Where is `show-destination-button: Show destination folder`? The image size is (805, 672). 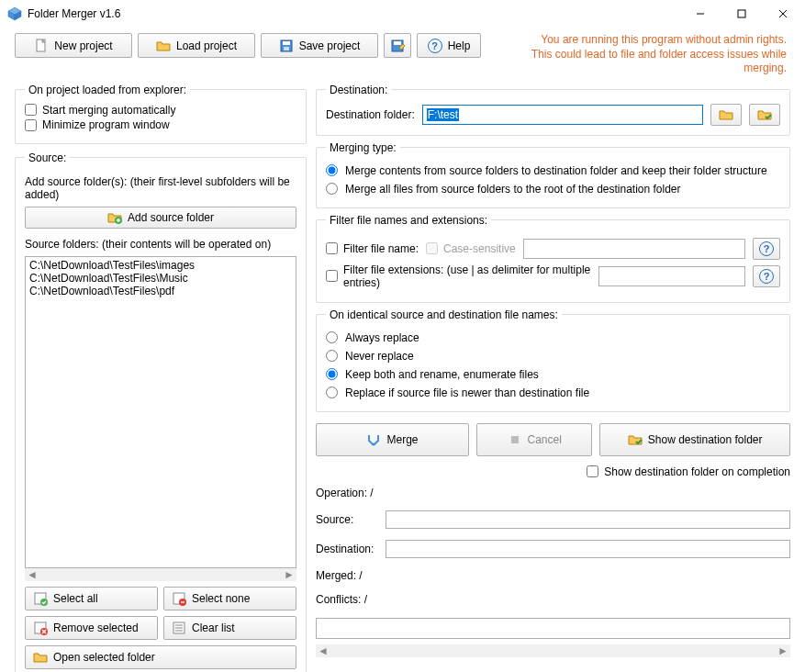 show-destination-button: Show destination folder is located at coordinates (695, 440).